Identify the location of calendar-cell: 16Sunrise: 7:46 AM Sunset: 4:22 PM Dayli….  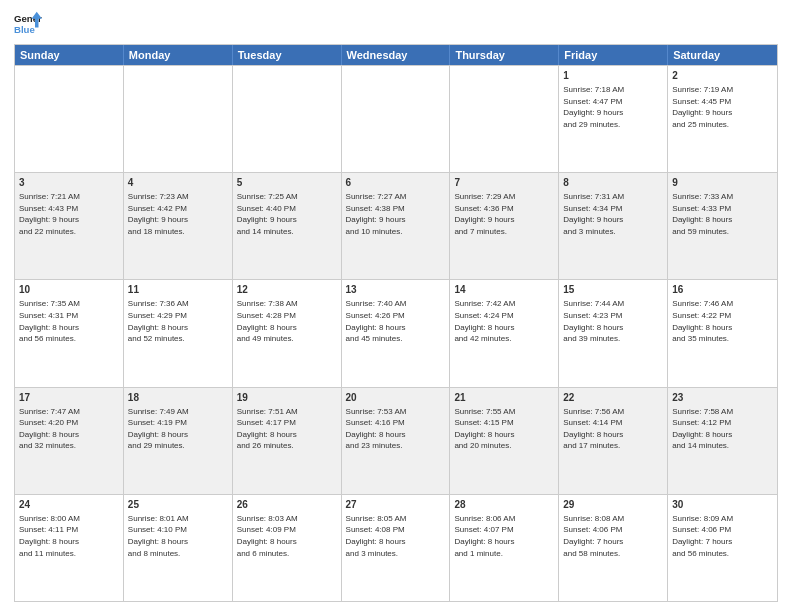
(722, 333).